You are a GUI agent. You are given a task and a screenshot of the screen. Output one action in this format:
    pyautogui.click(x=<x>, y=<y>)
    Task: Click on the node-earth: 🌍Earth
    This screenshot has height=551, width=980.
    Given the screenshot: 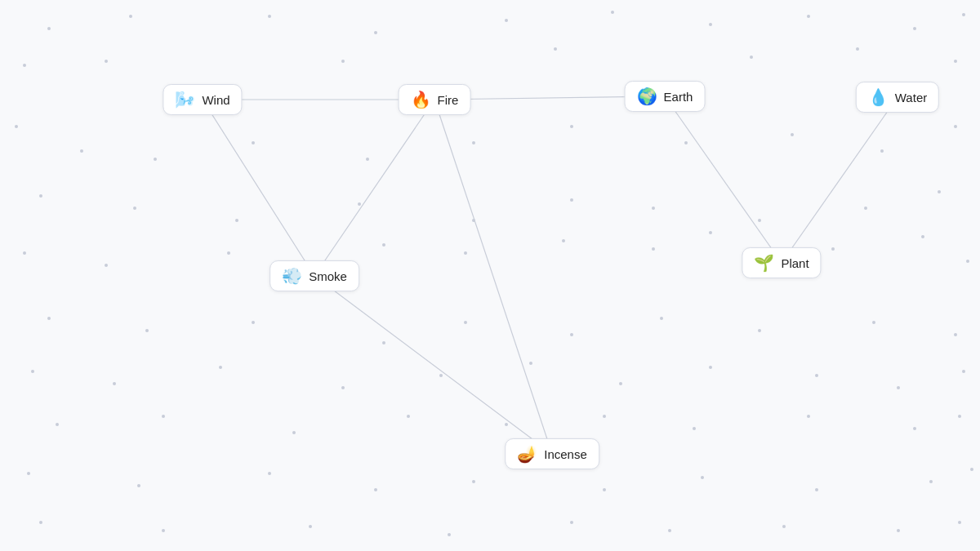 What is the action you would take?
    pyautogui.click(x=665, y=96)
    